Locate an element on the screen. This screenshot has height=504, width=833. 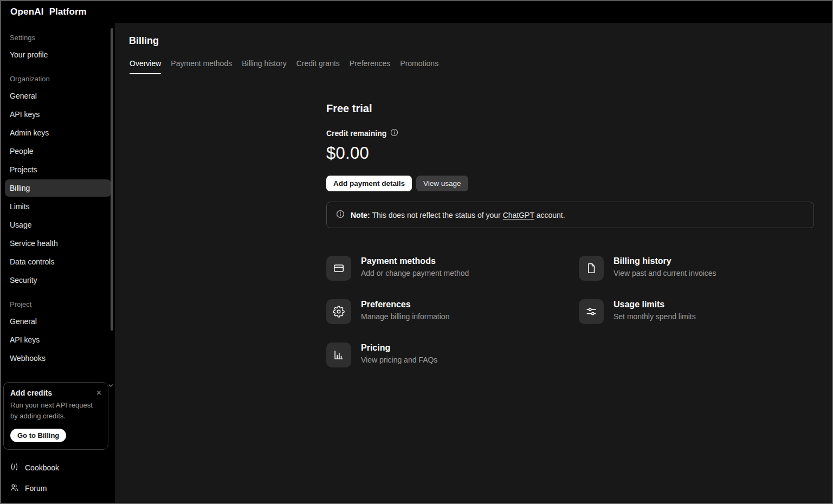
note-text: Note: This does not reflect the status o… is located at coordinates (458, 215).